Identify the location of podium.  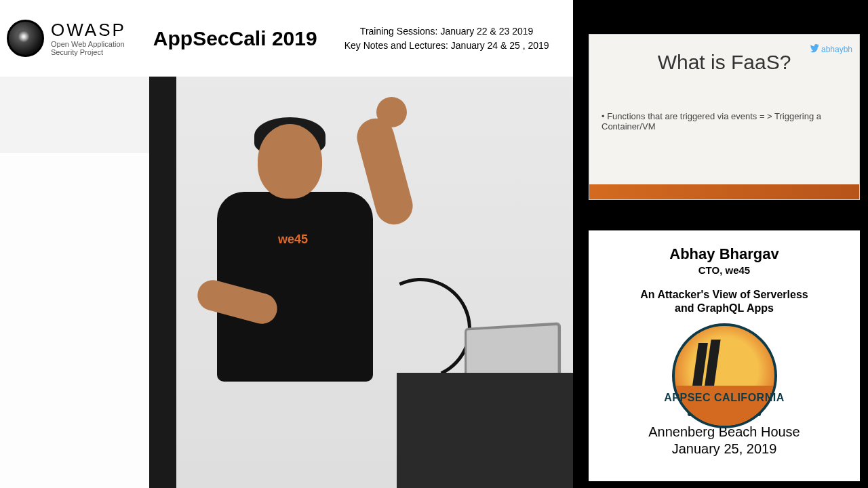
(485, 430).